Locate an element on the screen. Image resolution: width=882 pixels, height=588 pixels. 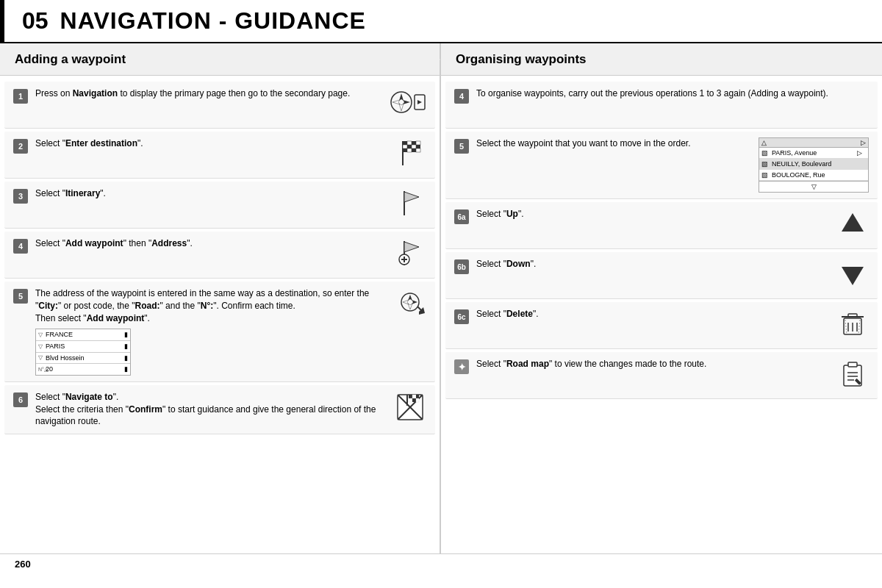
step-6-num: 6 is located at coordinates (21, 400).